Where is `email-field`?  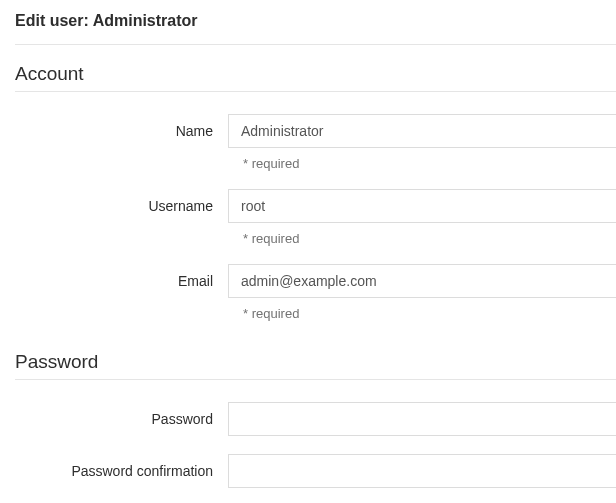 email-field is located at coordinates (422, 281).